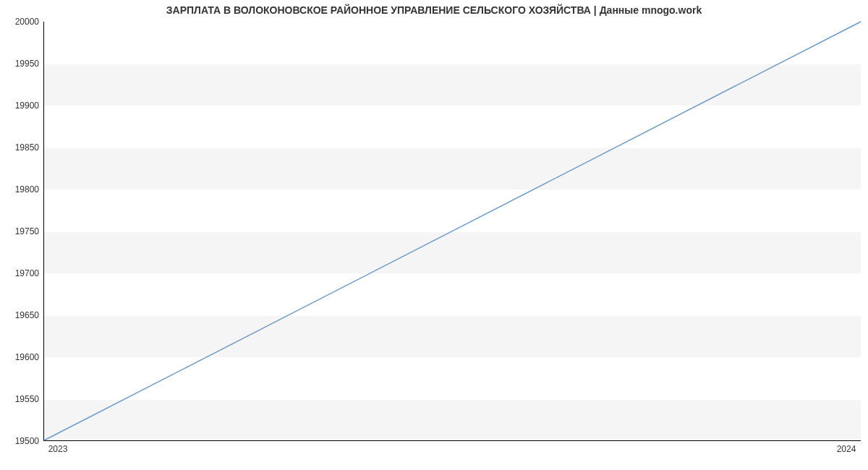 The image size is (868, 470). I want to click on xtick-label: 2024, so click(846, 449).